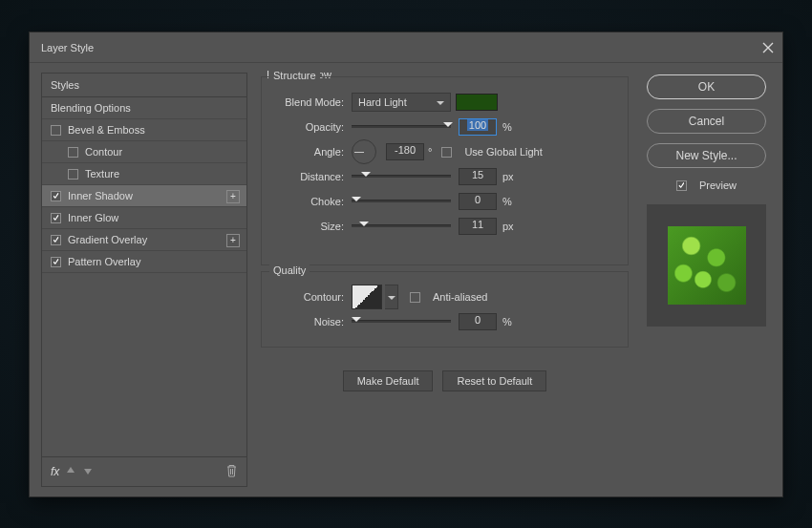 The image size is (812, 528). I want to click on size-unit: px, so click(508, 226).